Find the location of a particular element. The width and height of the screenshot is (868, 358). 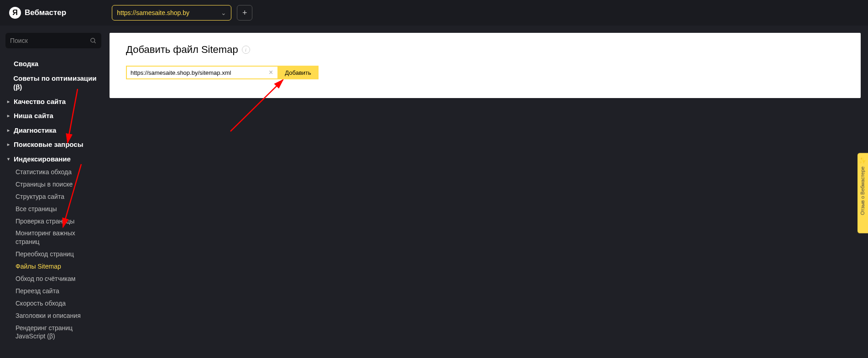

sidebar-subitem-sitemap-files: Файлы Sitemap is located at coordinates (53, 266).